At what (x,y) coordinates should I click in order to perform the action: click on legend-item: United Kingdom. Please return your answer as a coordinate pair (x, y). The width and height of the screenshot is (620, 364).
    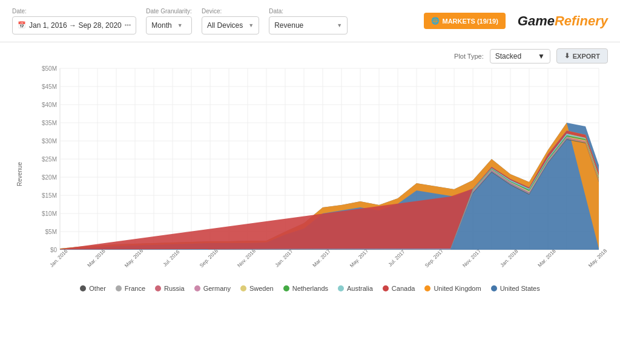
    Looking at the image, I should click on (453, 288).